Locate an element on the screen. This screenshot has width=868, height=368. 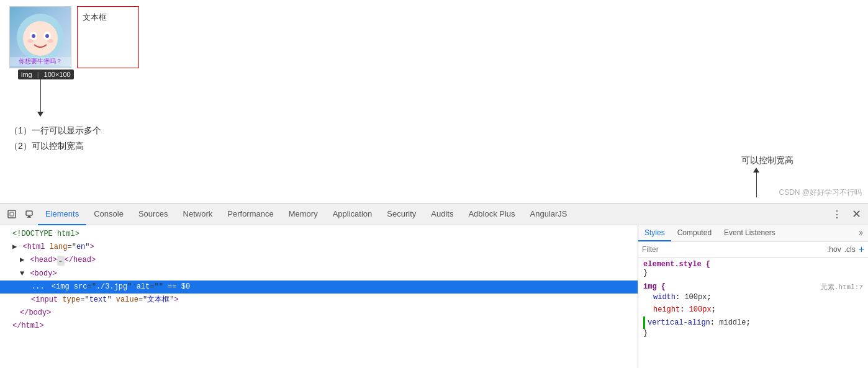
devtools-toolbar: Elements Console Sources Network Perform… is located at coordinates (434, 215).